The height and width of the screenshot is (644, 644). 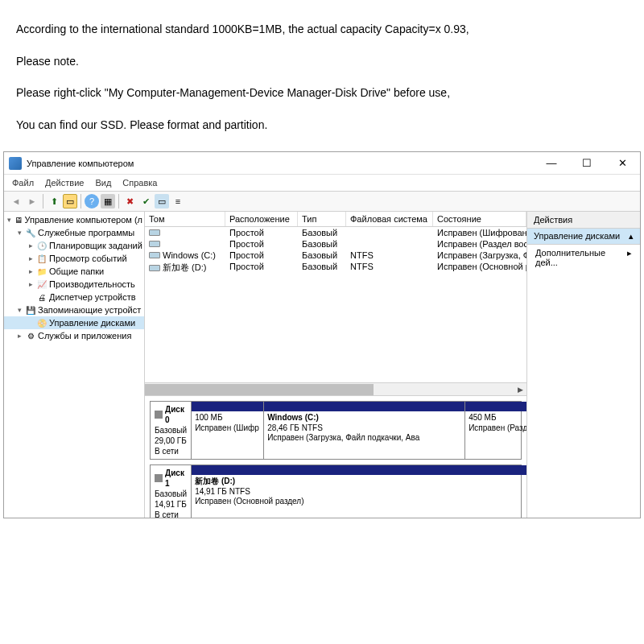 I want to click on services-icon: ⚙, so click(x=31, y=336).